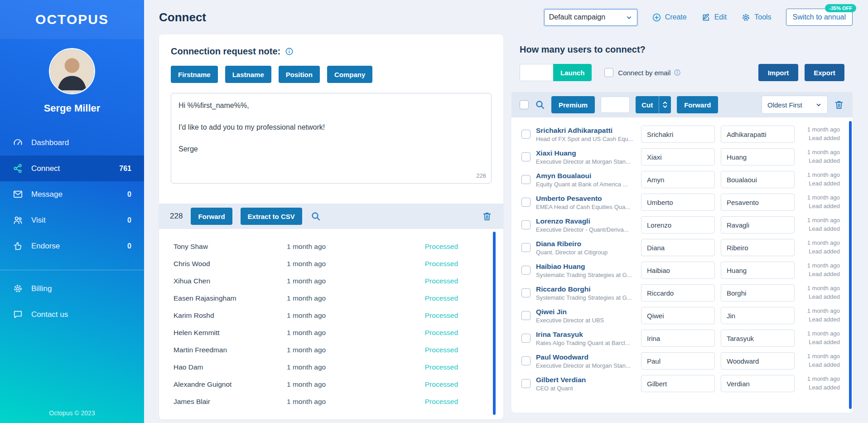 The height and width of the screenshot is (423, 868). What do you see at coordinates (72, 288) in the screenshot?
I see `sidebar-item-billing: Billing` at bounding box center [72, 288].